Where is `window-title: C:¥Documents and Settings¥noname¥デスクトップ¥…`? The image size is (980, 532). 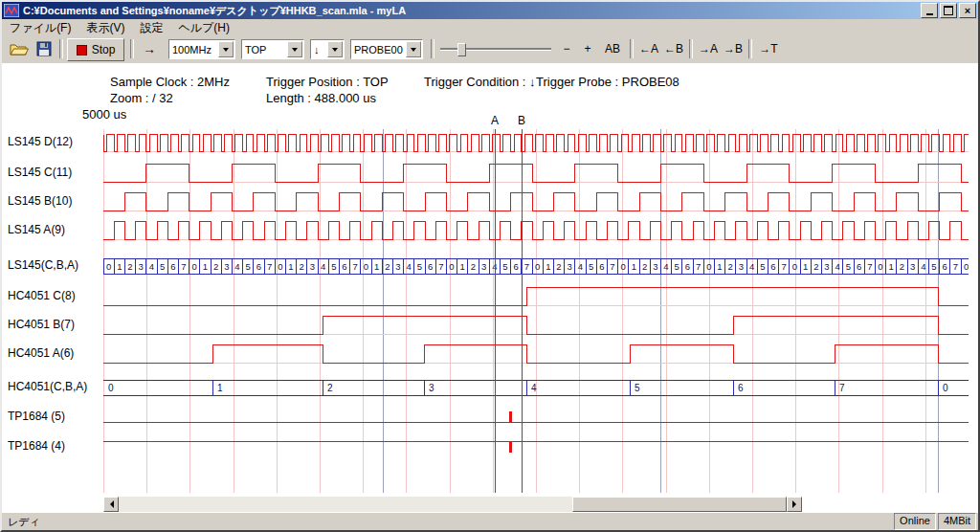 window-title: C:¥Documents and Settings¥noname¥デスクトップ¥… is located at coordinates (471, 11).